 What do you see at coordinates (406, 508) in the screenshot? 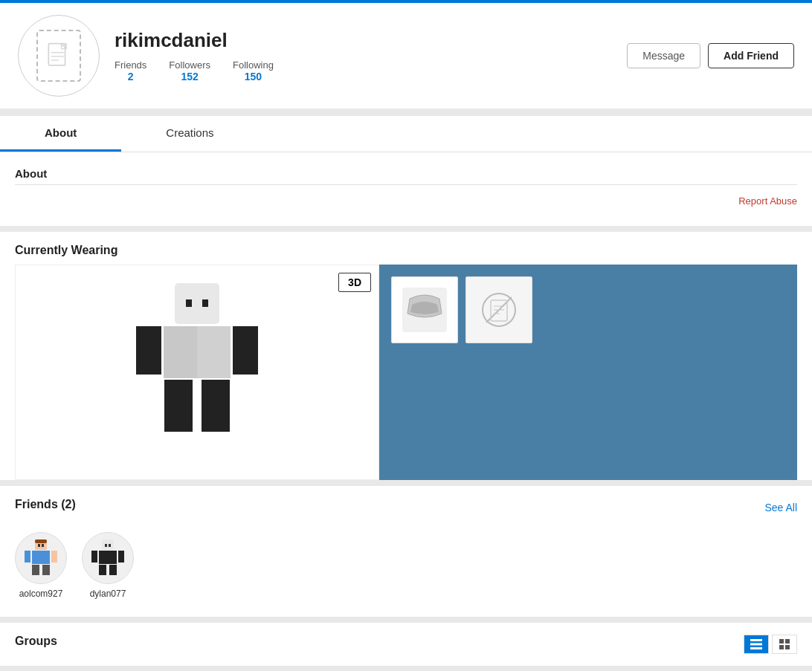
I see `friends-header: Friends (2) See All` at bounding box center [406, 508].